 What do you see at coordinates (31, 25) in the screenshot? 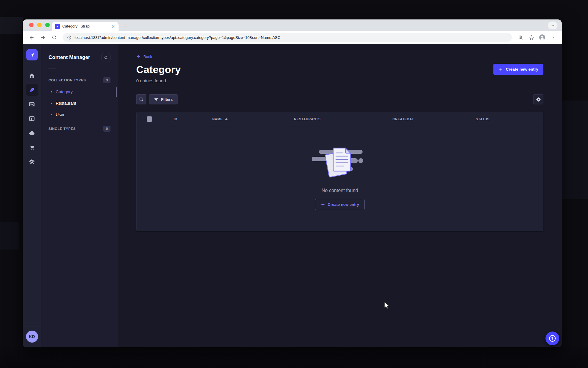
I see `close-window-button` at bounding box center [31, 25].